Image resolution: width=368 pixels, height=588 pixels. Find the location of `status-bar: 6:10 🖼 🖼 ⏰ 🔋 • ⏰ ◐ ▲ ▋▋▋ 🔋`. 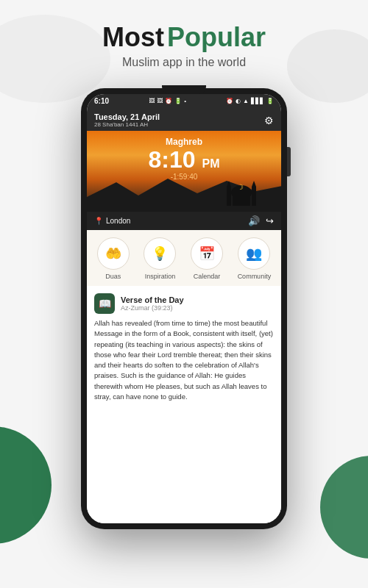

status-bar: 6:10 🖼 🖼 ⏰ 🔋 • ⏰ ◐ ▲ ▋▋▋ 🔋 is located at coordinates (184, 101).